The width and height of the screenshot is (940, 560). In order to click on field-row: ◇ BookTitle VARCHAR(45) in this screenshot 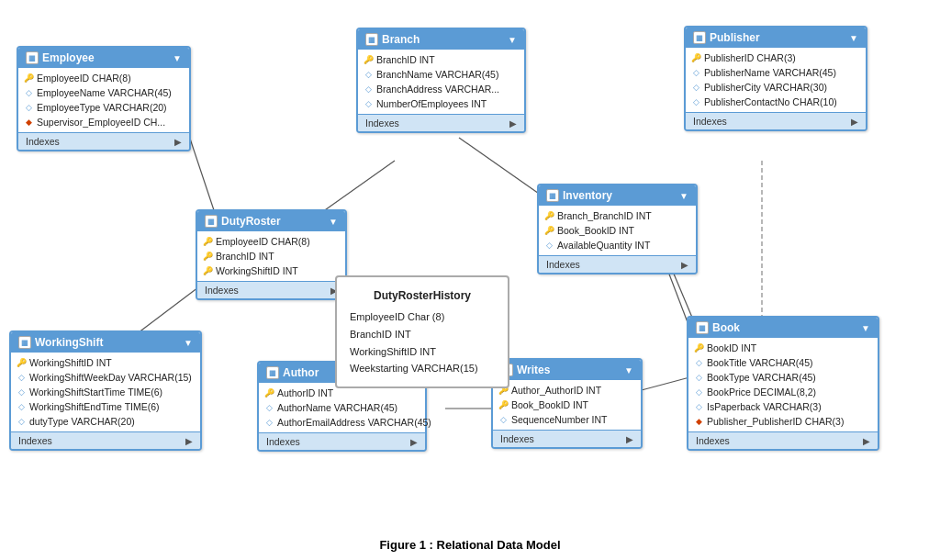, I will do `click(783, 363)`.